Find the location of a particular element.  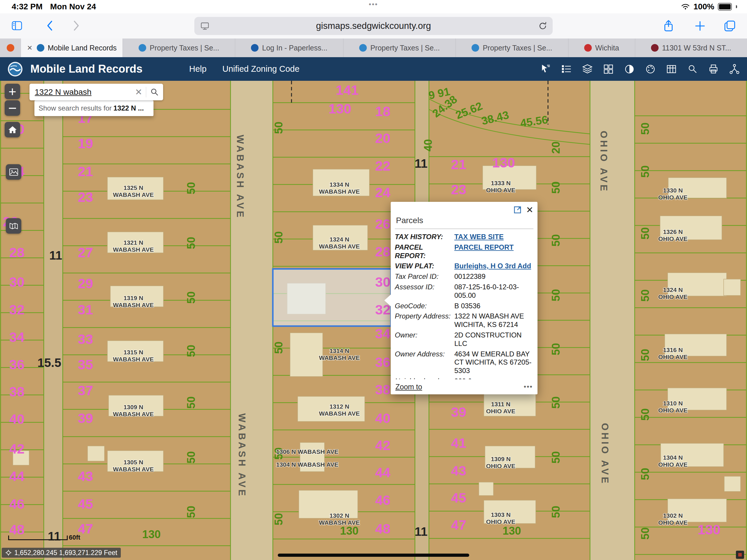

status-bar: 4:32 PM Mon Nov 24 ••• 100% is located at coordinates (374, 7).